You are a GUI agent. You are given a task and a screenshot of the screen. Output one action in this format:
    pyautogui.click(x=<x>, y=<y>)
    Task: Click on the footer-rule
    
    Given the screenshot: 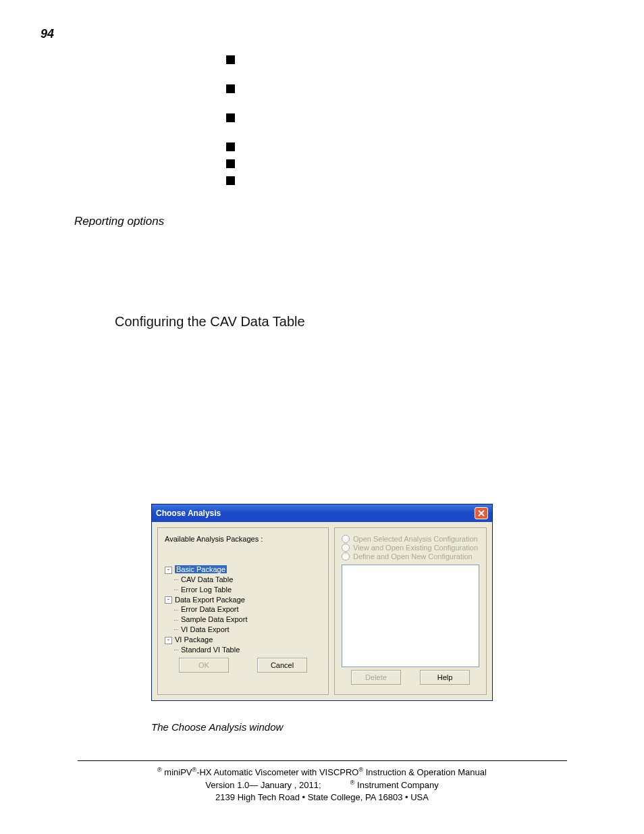 What is the action you would take?
    pyautogui.click(x=323, y=760)
    